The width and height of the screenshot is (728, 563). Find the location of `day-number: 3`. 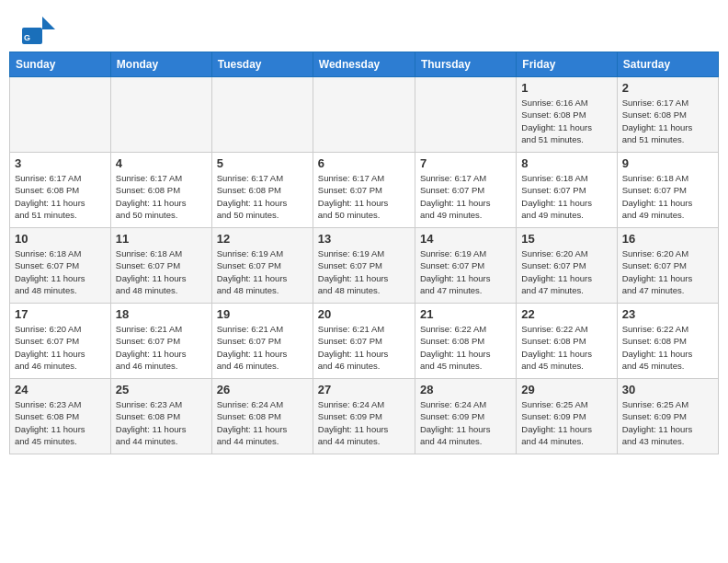

day-number: 3 is located at coordinates (61, 164).